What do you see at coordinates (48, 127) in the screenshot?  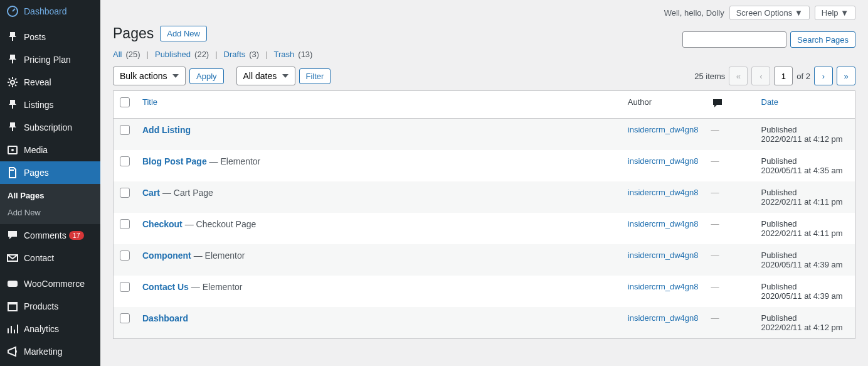 I see `sidebar-item-label: Subscription` at bounding box center [48, 127].